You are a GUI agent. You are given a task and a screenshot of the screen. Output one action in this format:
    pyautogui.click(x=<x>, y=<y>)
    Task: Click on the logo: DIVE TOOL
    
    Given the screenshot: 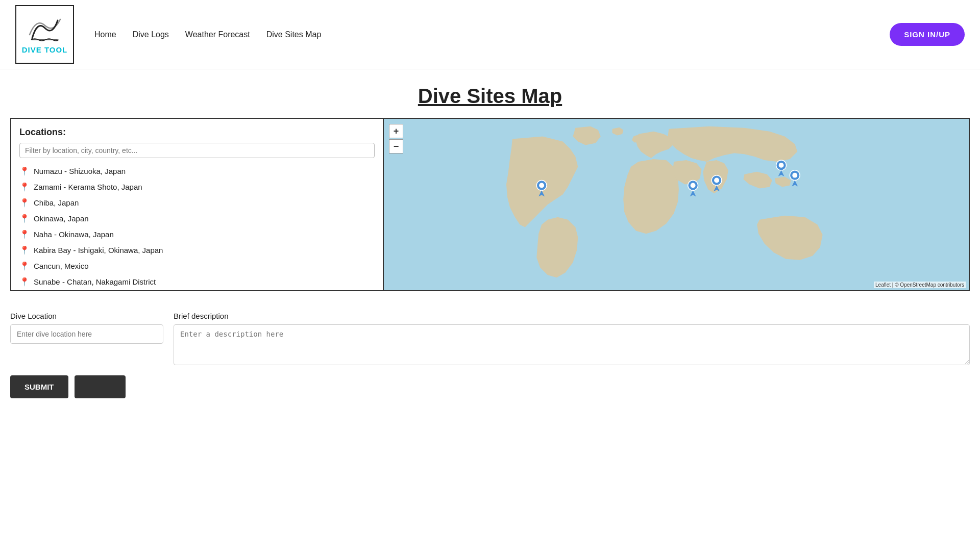 What is the action you would take?
    pyautogui.click(x=45, y=35)
    